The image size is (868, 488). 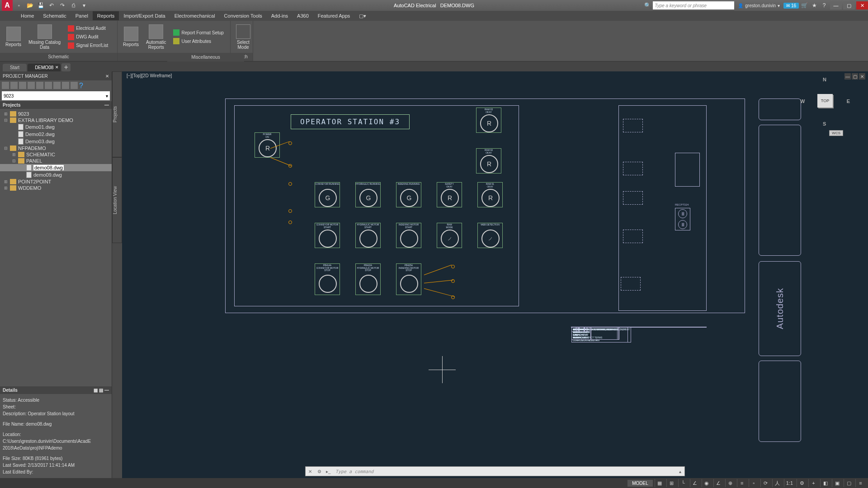 What do you see at coordinates (848, 101) in the screenshot?
I see `nav-east: E` at bounding box center [848, 101].